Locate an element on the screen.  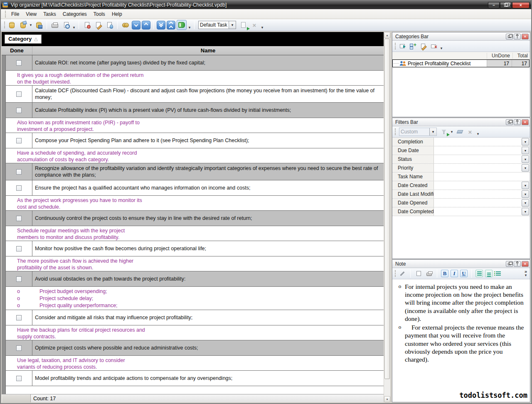
scroll-up-button: ▲ is located at coordinates (387, 35).